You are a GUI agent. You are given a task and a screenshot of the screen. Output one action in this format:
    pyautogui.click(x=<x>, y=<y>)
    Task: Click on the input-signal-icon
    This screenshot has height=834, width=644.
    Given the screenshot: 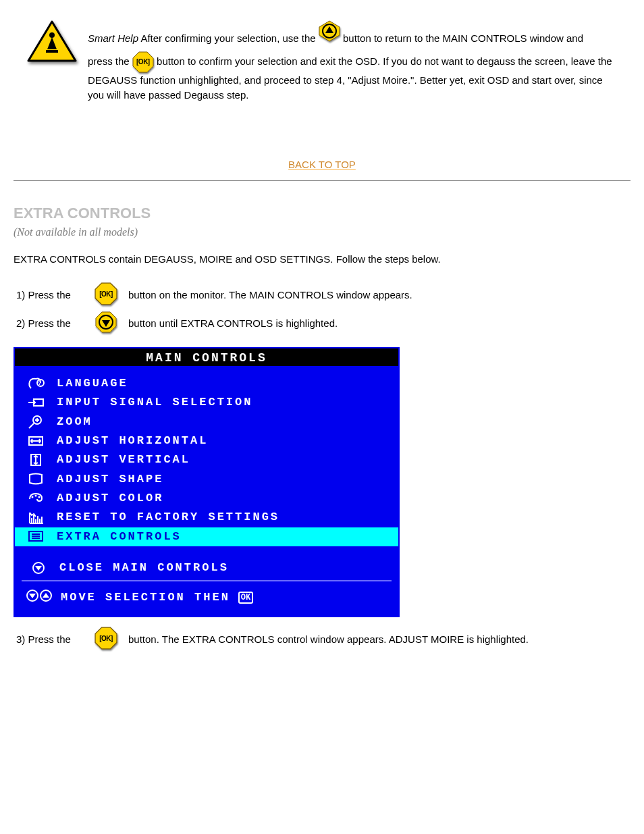 What is the action you would take?
    pyautogui.click(x=36, y=402)
    